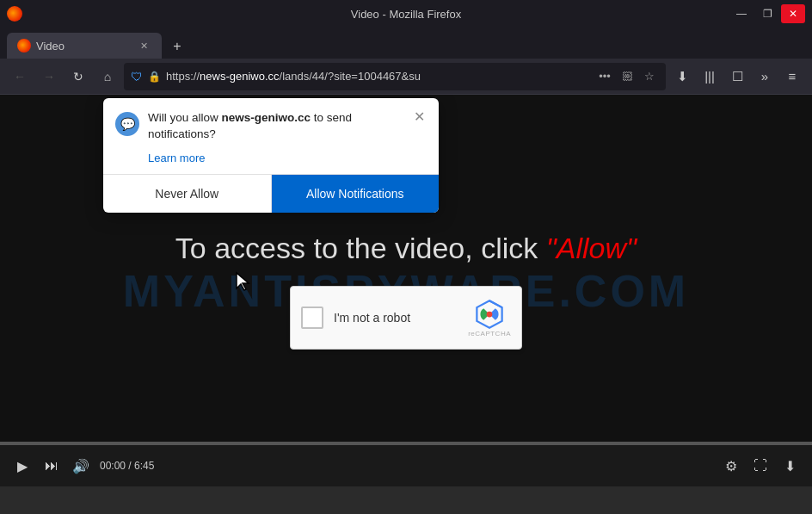  Describe the element at coordinates (127, 124) in the screenshot. I see `notif-chat-icon: 💬` at that location.